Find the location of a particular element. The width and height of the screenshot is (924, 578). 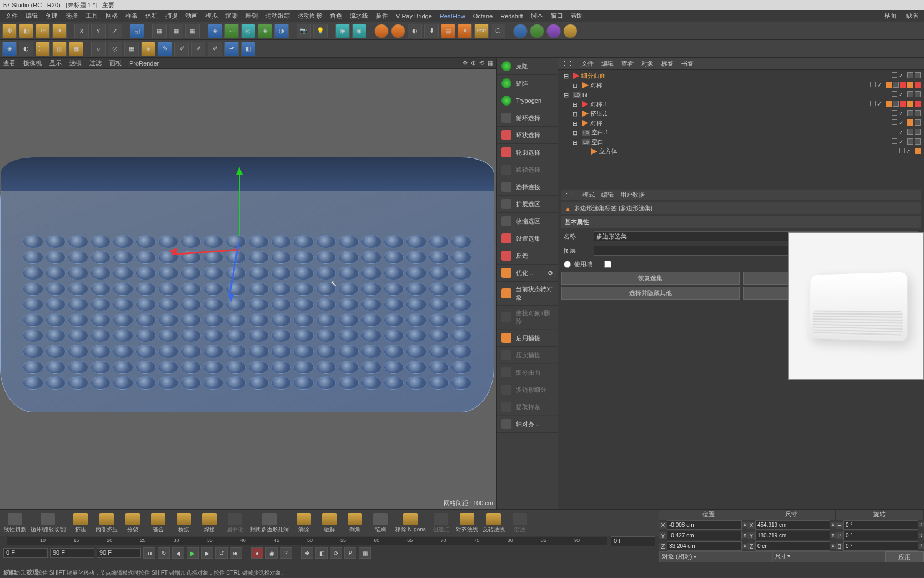

vpmenu-2: 显示 is located at coordinates (56, 63).